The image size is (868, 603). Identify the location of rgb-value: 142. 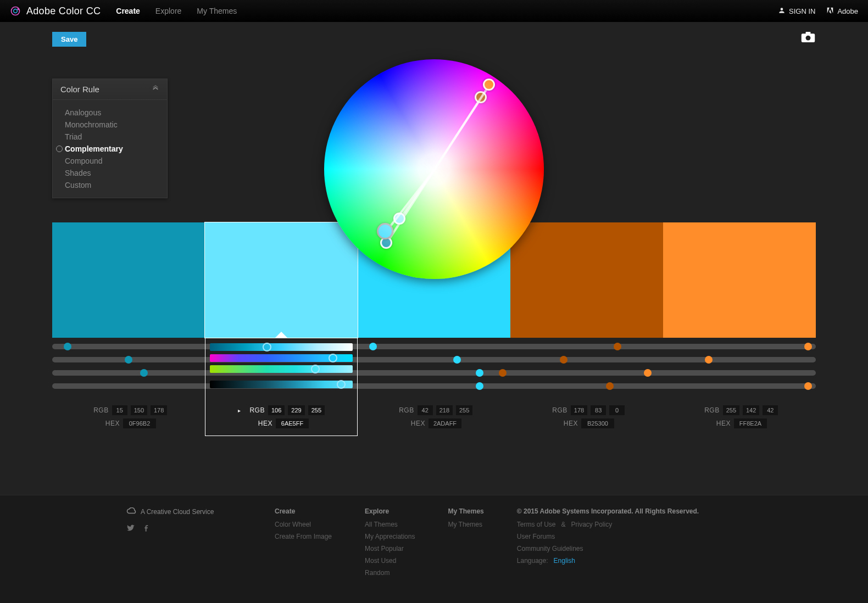
(751, 410).